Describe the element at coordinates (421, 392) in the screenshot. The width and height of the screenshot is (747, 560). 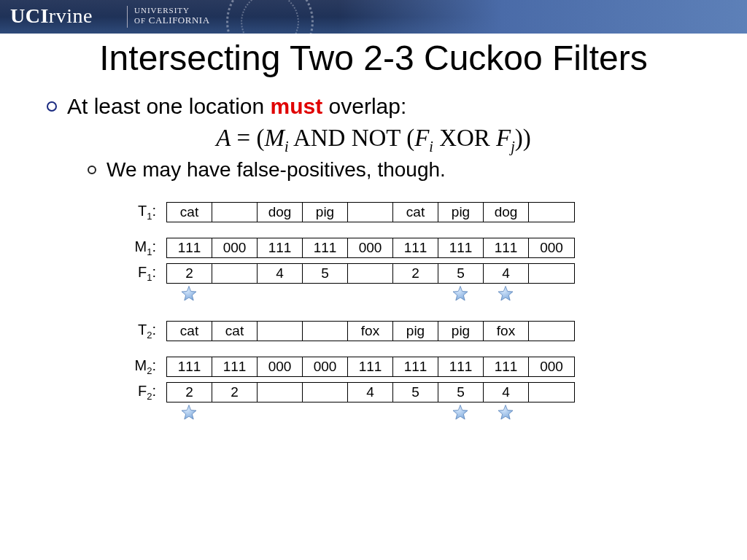
I see `row-f2: F2: 224554` at that location.